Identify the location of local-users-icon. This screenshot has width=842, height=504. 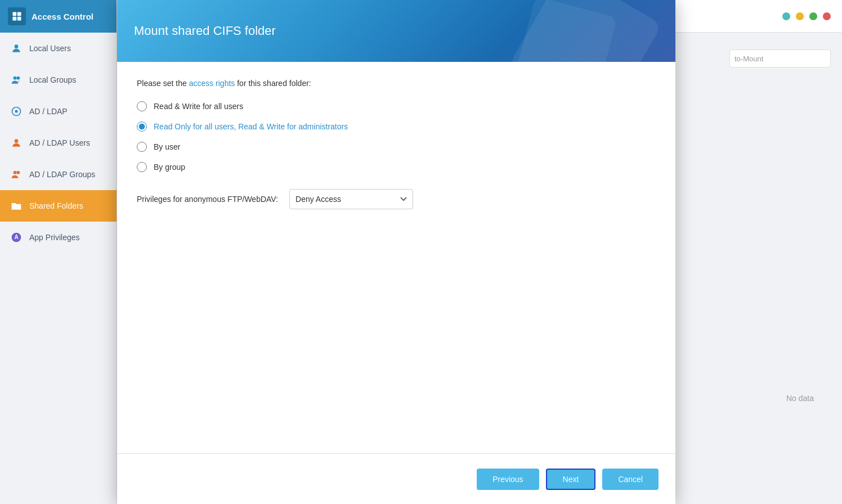
(16, 48).